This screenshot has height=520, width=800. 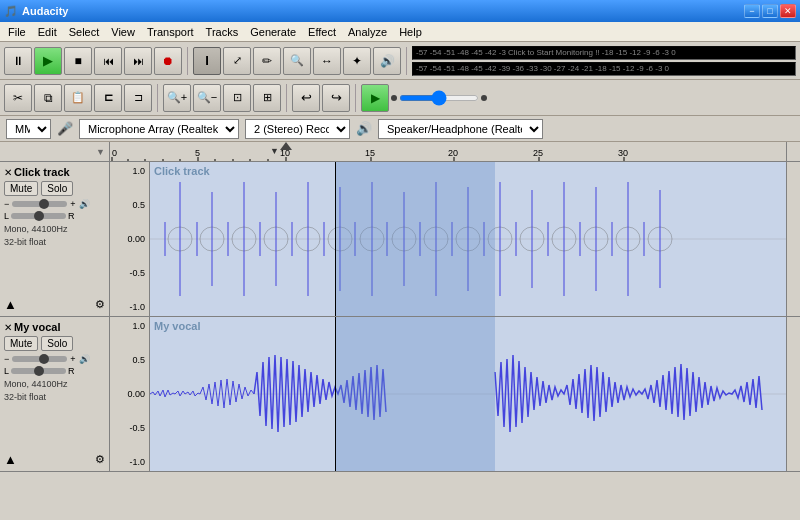 I want to click on menu-analyze: Analyze, so click(x=368, y=32).